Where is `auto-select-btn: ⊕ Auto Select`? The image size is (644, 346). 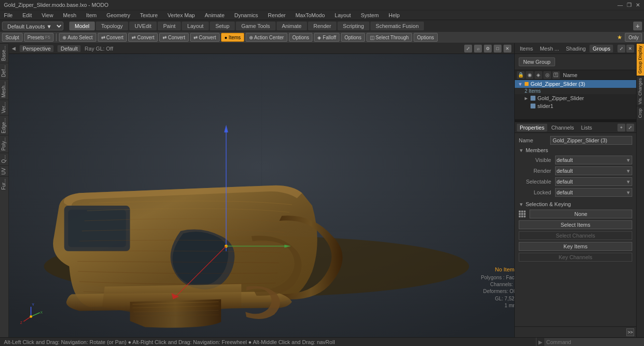
auto-select-btn: ⊕ Auto Select is located at coordinates (78, 37).